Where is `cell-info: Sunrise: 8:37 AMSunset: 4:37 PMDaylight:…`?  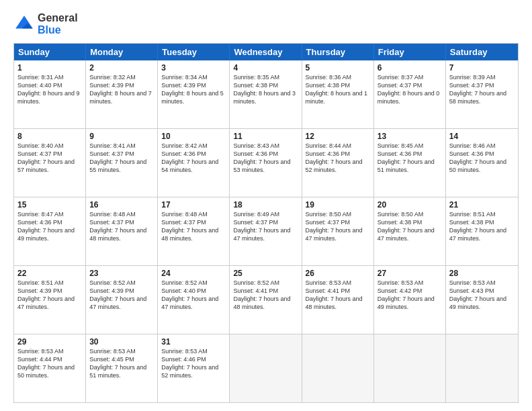 cell-info: Sunrise: 8:37 AMSunset: 4:37 PMDaylight:… is located at coordinates (410, 90).